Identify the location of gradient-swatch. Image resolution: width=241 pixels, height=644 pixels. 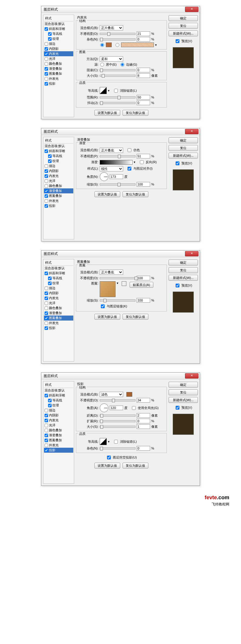
(138, 45).